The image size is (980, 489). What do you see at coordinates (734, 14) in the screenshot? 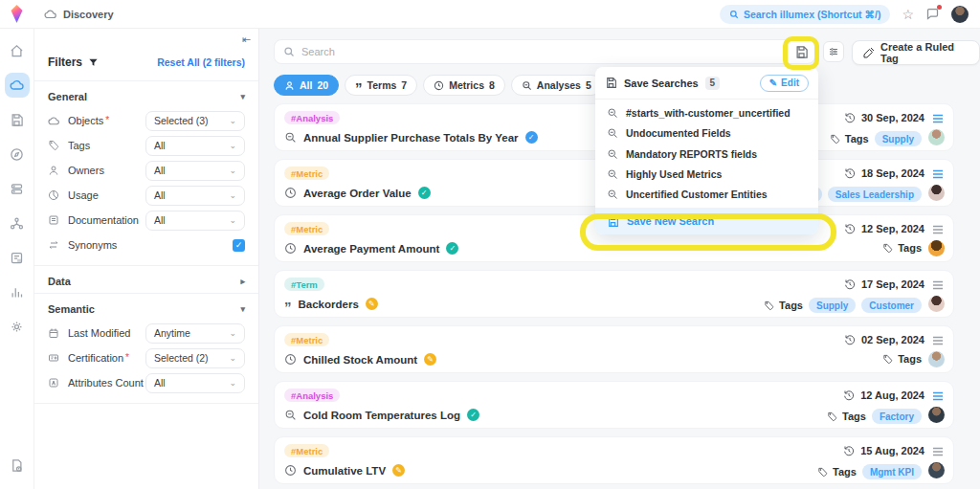
I see `search-icon` at bounding box center [734, 14].